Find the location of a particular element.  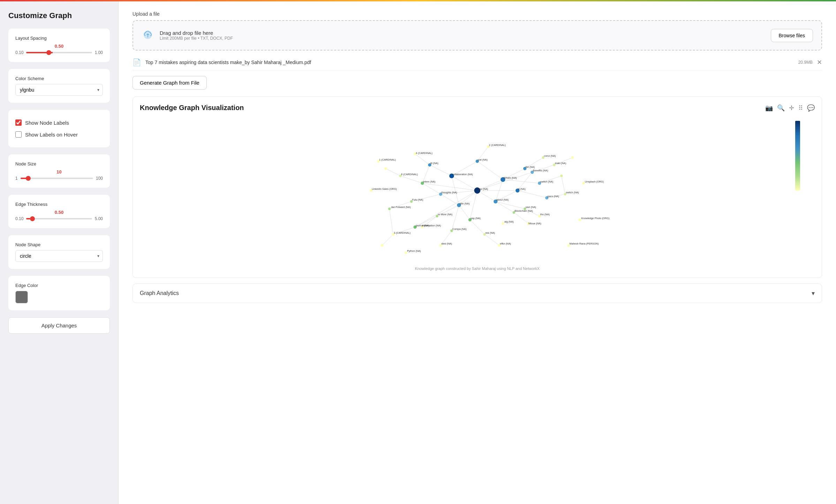

show-node-labels-checkbox is located at coordinates (18, 123).